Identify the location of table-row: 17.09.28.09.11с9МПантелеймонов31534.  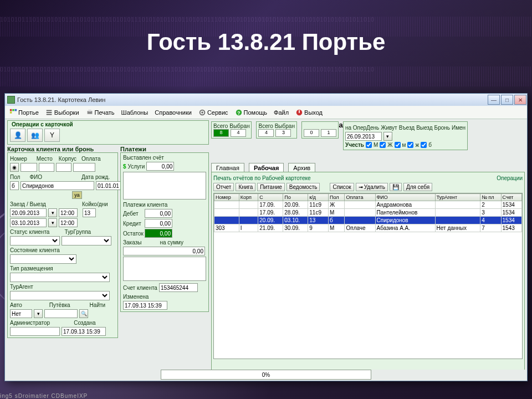
(368, 213).